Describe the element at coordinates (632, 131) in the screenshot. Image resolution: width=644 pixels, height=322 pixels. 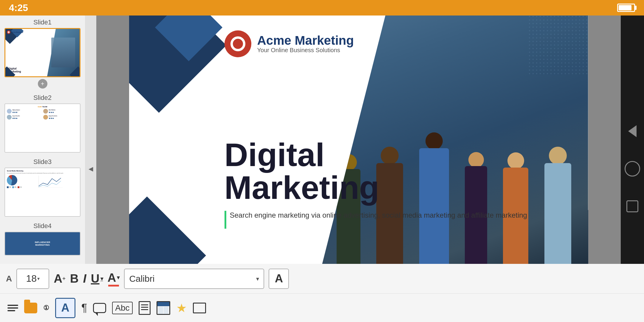
I see `back-arrow-icon` at that location.